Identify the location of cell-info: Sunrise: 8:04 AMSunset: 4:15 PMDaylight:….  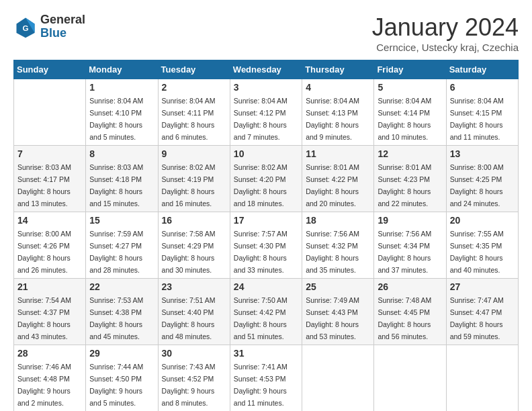
(477, 119).